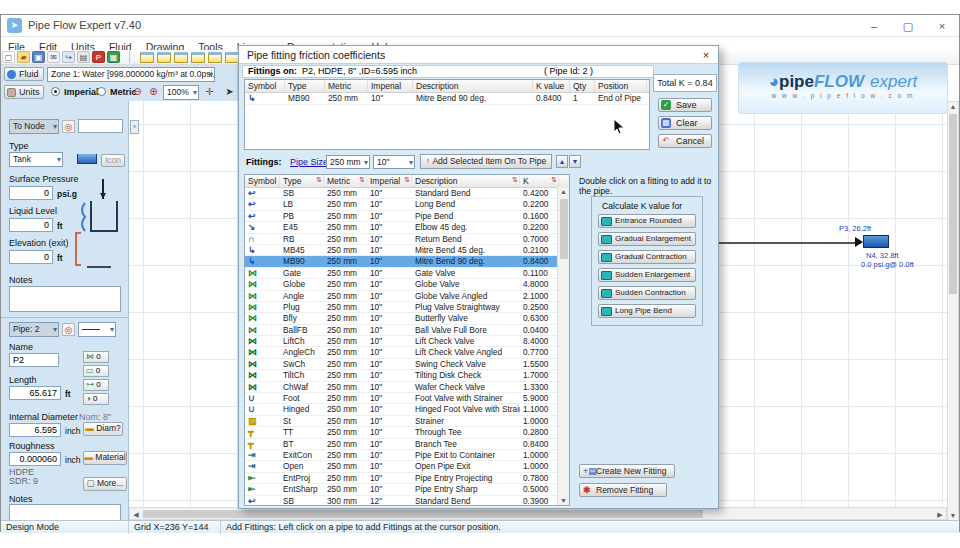 Image resolution: width=960 pixels, height=548 pixels. What do you see at coordinates (874, 26) in the screenshot?
I see `minimize-button: –` at bounding box center [874, 26].